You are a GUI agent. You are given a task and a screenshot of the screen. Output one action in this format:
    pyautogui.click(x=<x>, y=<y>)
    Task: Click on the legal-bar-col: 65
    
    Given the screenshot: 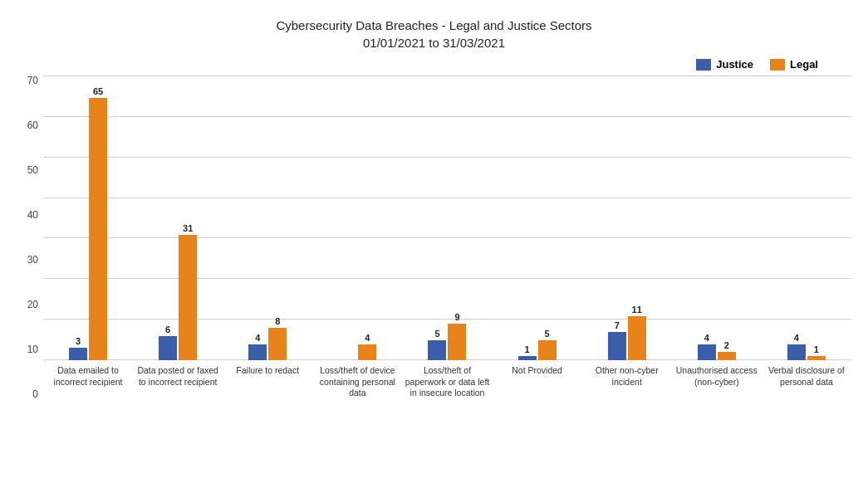 What is the action you would take?
    pyautogui.click(x=98, y=224)
    